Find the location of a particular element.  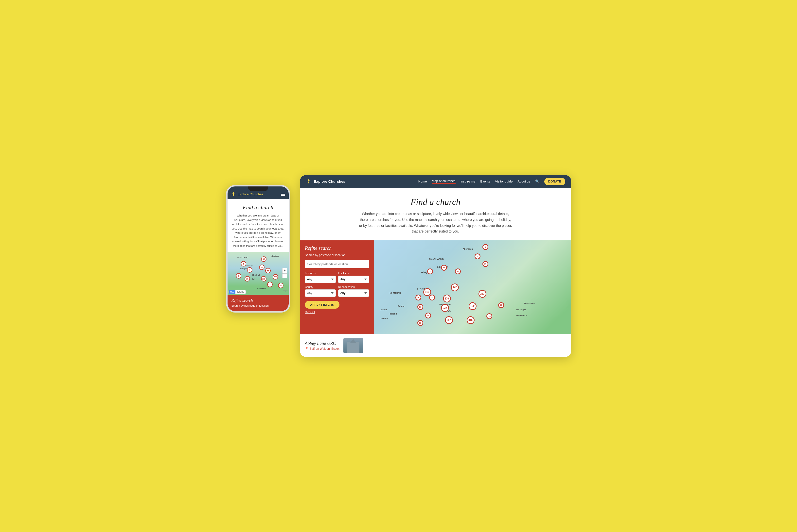

dmap-cluster: 170 is located at coordinates (447, 299).